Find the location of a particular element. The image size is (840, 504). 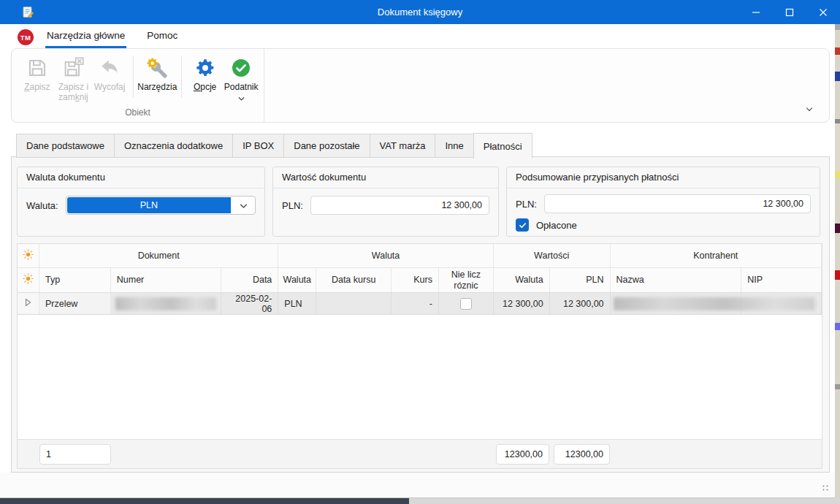

cell-data: 2025-02-06 is located at coordinates (250, 304).